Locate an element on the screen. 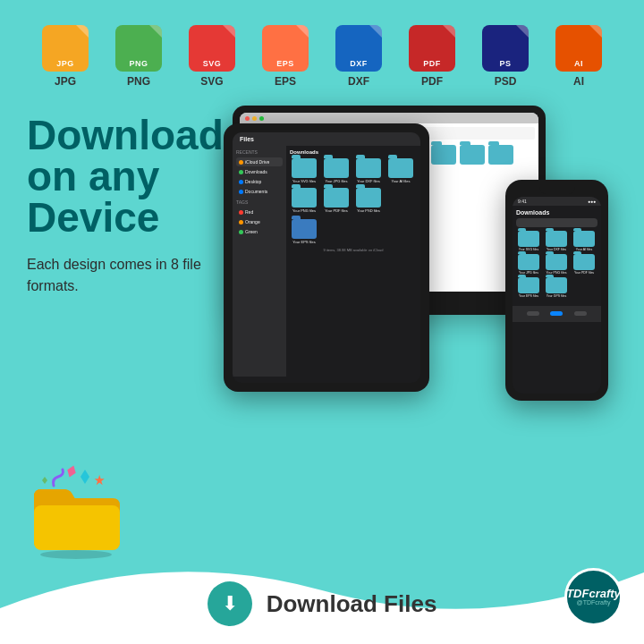  tablet-topbar: Files is located at coordinates (326, 140).